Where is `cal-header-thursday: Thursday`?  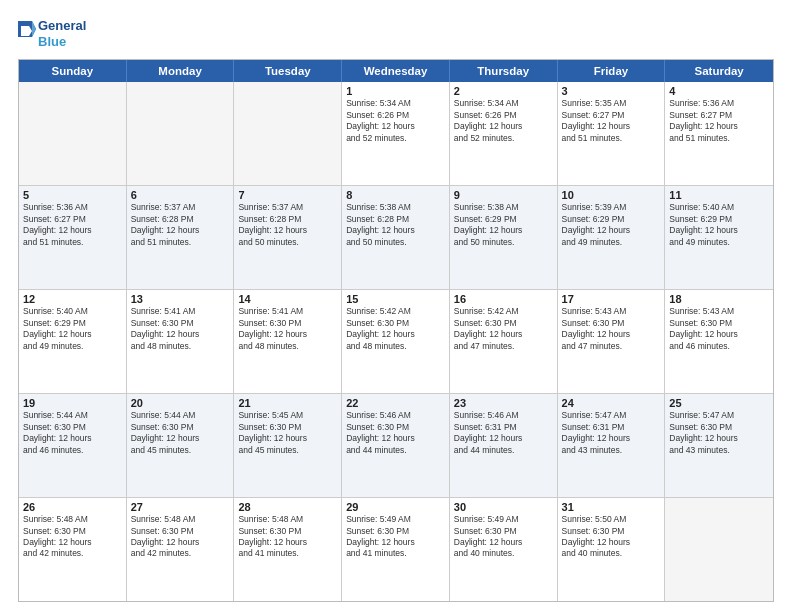
cal-header-thursday: Thursday is located at coordinates (504, 71).